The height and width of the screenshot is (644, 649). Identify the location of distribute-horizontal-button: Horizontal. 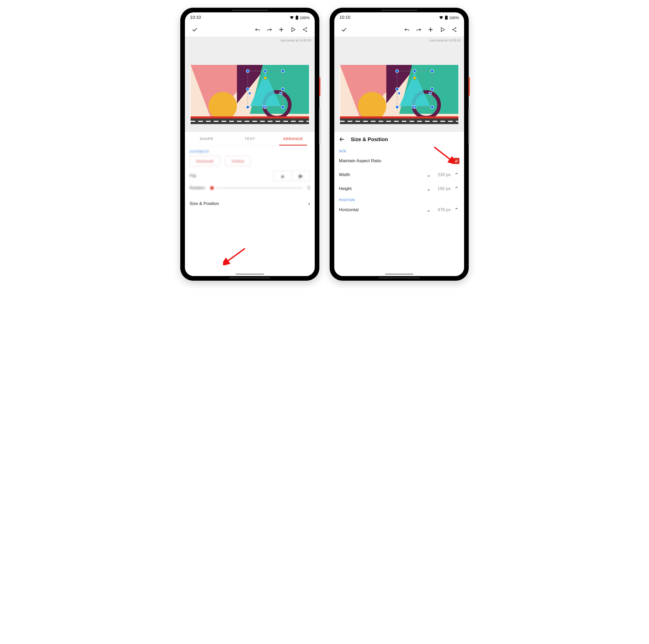
(205, 161).